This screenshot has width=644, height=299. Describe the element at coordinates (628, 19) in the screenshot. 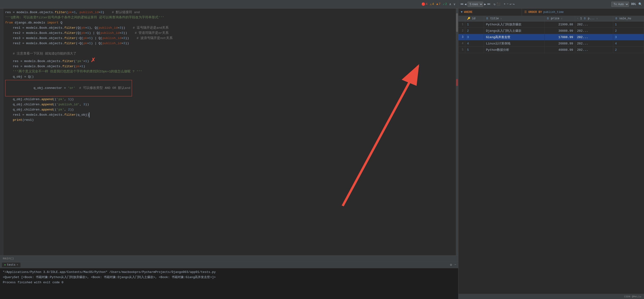

I see `col-header-sale-nu: 🗓 sale_nu` at that location.